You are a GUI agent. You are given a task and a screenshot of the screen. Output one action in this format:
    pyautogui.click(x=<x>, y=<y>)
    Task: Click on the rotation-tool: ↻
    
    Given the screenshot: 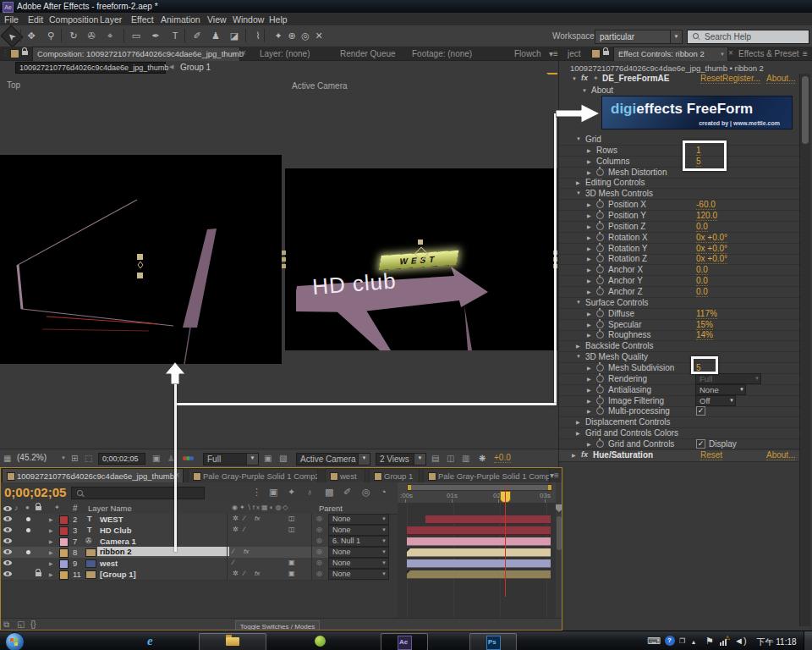 What is the action you would take?
    pyautogui.click(x=74, y=36)
    